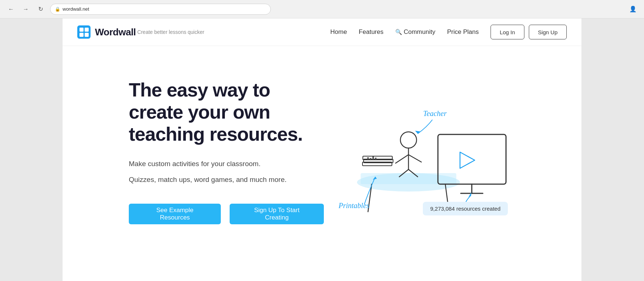  I want to click on resources-count: 9,273,084 resources created, so click(465, 208).